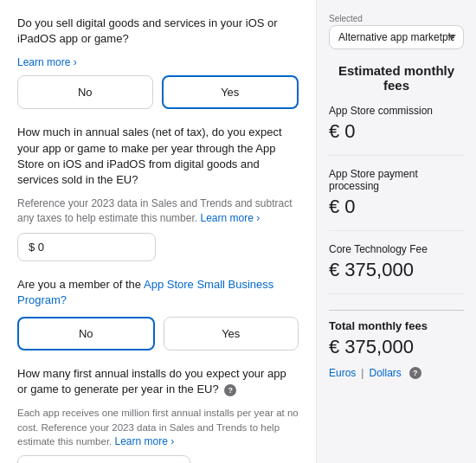  What do you see at coordinates (104, 459) in the screenshot?
I see `q4-input` at bounding box center [104, 459].